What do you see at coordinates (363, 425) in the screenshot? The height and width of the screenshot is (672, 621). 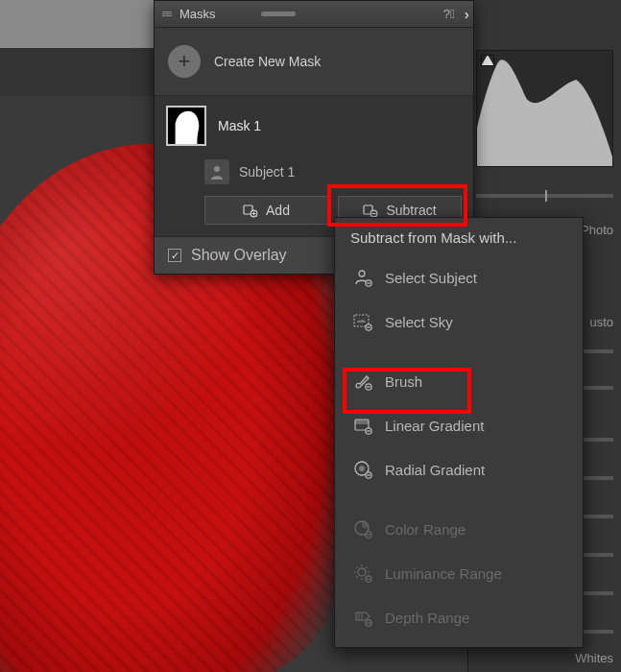 I see `linear-gradient-icon` at bounding box center [363, 425].